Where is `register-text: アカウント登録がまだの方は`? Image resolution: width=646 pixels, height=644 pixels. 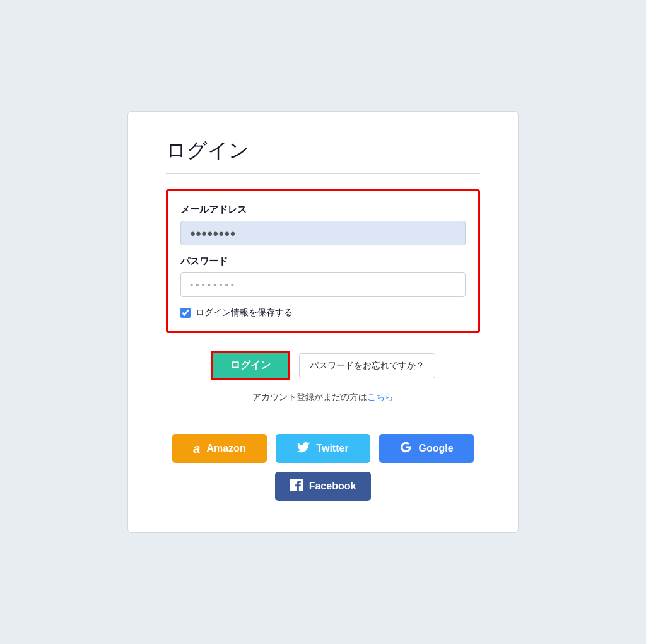 register-text: アカウント登録がまだの方は is located at coordinates (310, 397).